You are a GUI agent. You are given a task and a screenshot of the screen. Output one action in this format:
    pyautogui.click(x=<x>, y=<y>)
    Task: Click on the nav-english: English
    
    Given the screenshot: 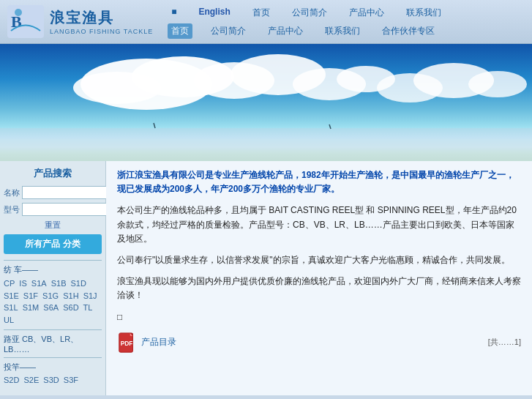 What is the action you would take?
    pyautogui.click(x=214, y=13)
    